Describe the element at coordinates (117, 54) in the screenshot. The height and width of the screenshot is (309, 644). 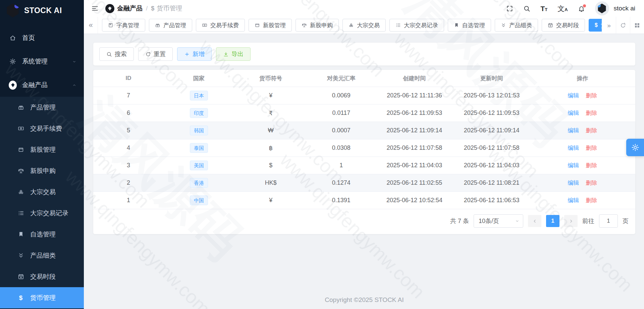
I see `search-button: 搜索` at that location.